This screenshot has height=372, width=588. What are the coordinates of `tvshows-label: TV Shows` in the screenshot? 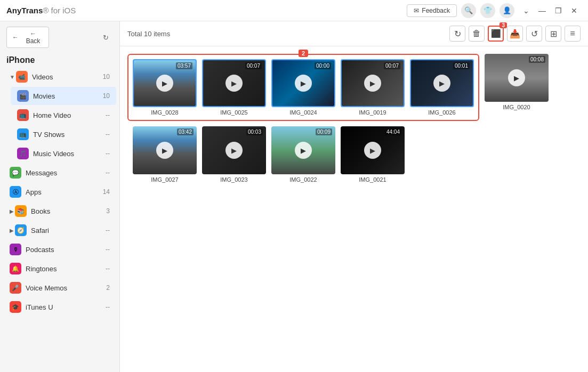 It's located at (69, 134).